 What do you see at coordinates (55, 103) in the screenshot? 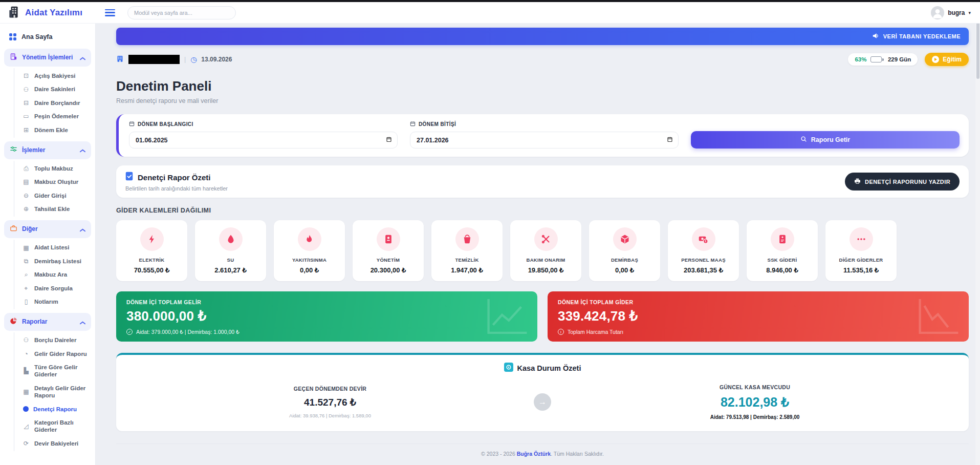
I see `sidebar-item-daire-borclandir: ⊟Daire Borçlandır` at bounding box center [55, 103].